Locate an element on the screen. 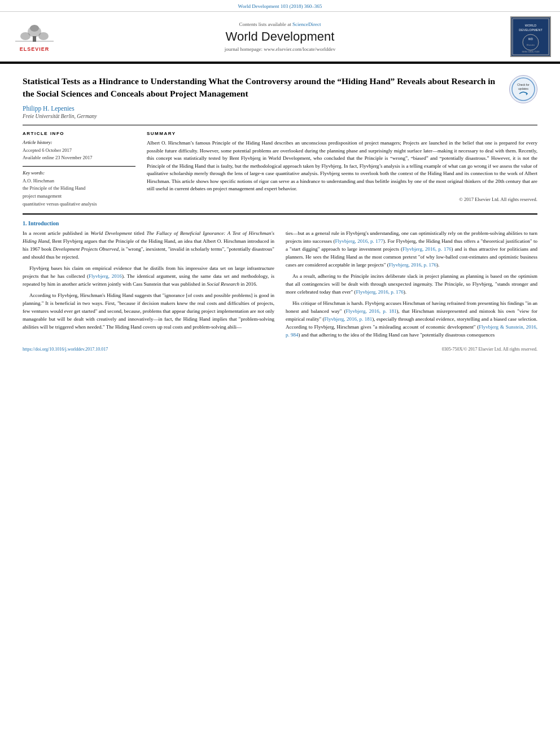 The height and width of the screenshot is (747, 560). svg-text: DEVELOPMENT is located at coordinates (531, 30).